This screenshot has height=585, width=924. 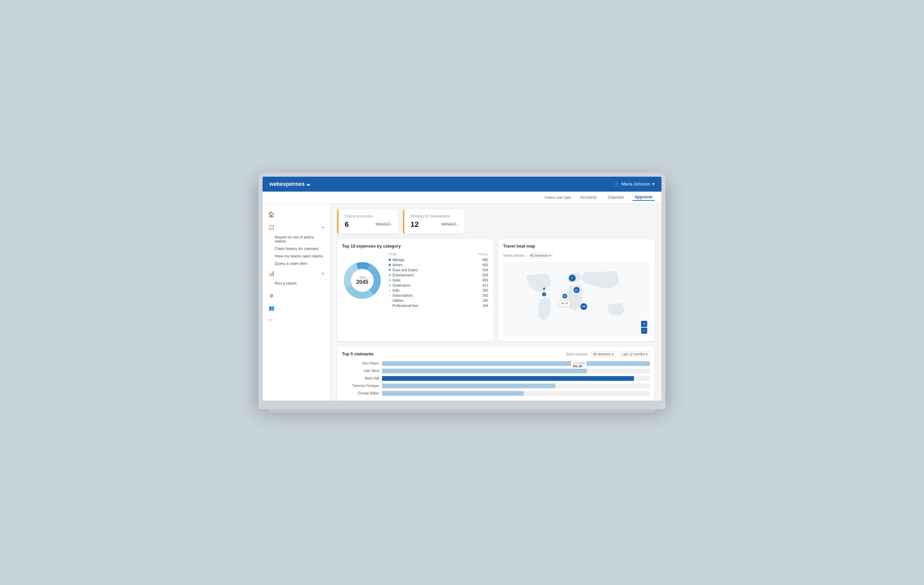 What do you see at coordinates (644, 197) in the screenshot?
I see `tab-approver: Approver` at bounding box center [644, 197].